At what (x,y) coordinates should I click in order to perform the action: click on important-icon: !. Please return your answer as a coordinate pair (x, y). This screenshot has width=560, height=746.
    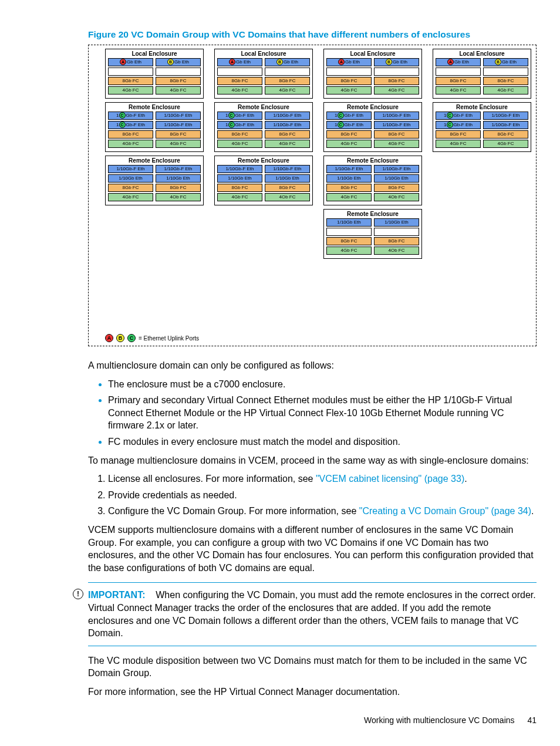
    Looking at the image, I should click on (78, 594).